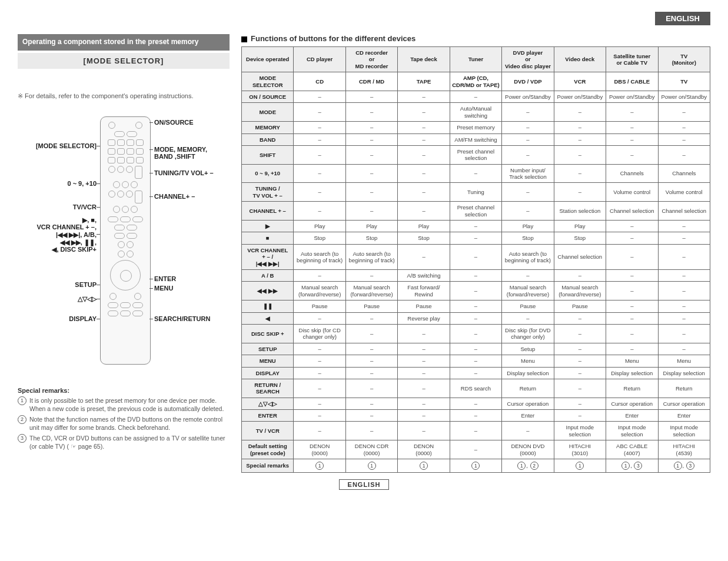 The width and height of the screenshot is (728, 561). What do you see at coordinates (371, 60) in the screenshot?
I see `table-header-cell: CD recorderorMD recorder` at bounding box center [371, 60].